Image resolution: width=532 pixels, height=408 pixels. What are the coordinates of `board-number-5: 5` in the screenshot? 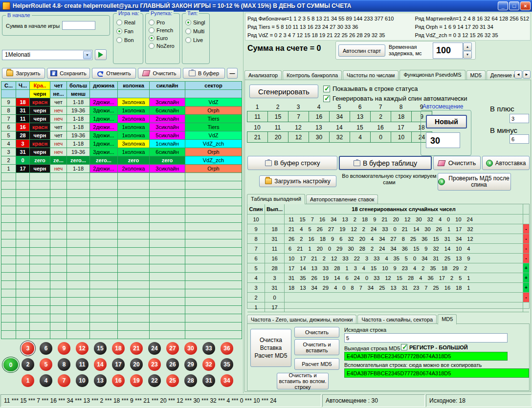 It's located at (46, 365).